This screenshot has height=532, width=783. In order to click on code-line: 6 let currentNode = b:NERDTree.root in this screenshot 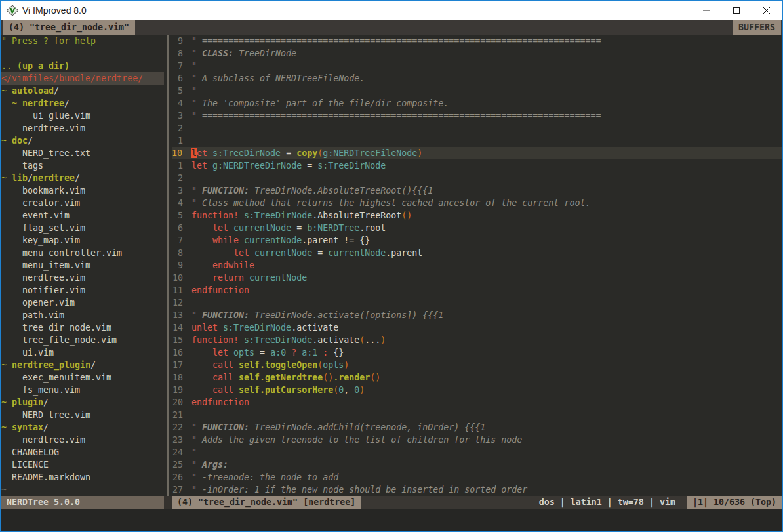, I will do `click(477, 228)`.